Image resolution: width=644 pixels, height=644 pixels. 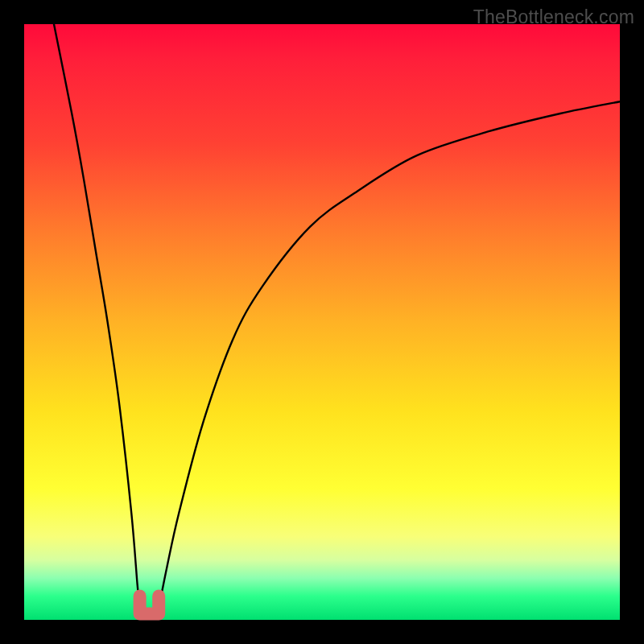 I want to click on minimum-marker, so click(x=150, y=605).